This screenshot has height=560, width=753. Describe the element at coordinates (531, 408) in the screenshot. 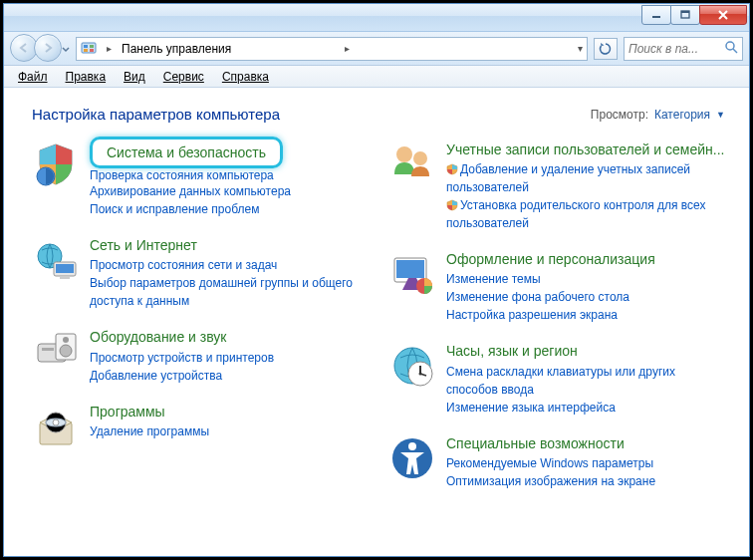

I see `link-text: Изменение языка интерфейса` at that location.